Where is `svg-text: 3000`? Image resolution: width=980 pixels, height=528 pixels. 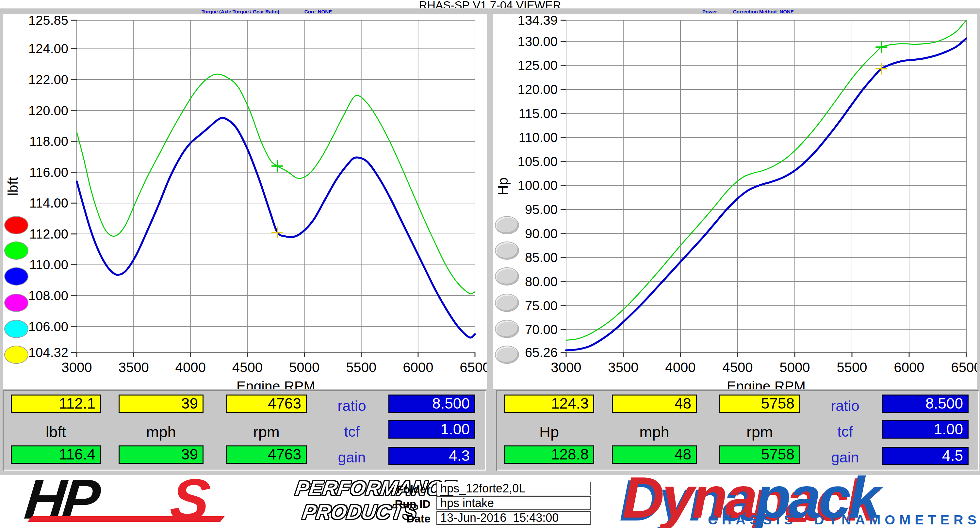
svg-text: 3000 is located at coordinates (566, 367).